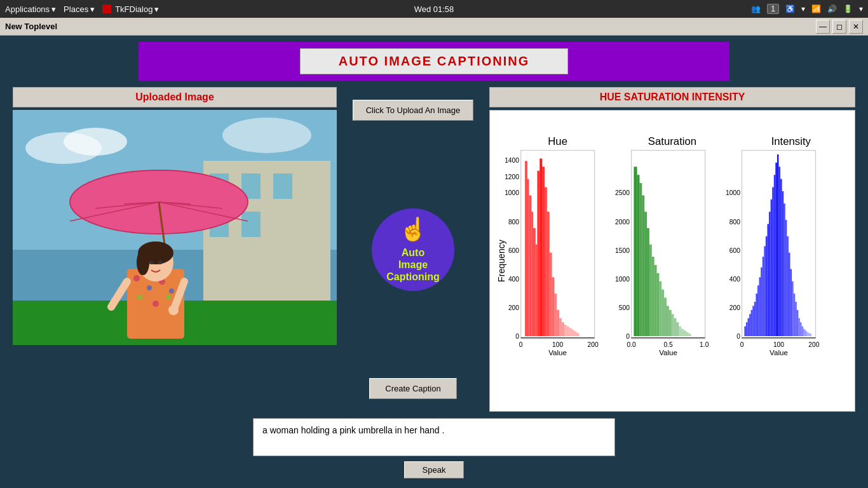 The width and height of the screenshot is (868, 488). I want to click on middle-panel: Click To Upload An Image ☝ Auto Image Ca…, so click(413, 249).